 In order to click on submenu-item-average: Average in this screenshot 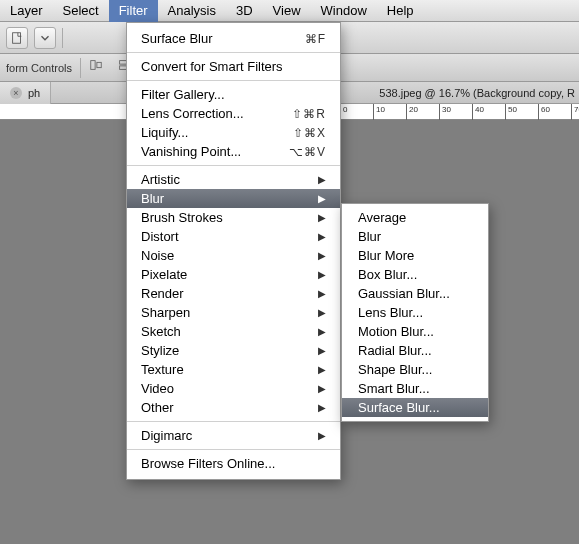, I will do `click(415, 218)`.